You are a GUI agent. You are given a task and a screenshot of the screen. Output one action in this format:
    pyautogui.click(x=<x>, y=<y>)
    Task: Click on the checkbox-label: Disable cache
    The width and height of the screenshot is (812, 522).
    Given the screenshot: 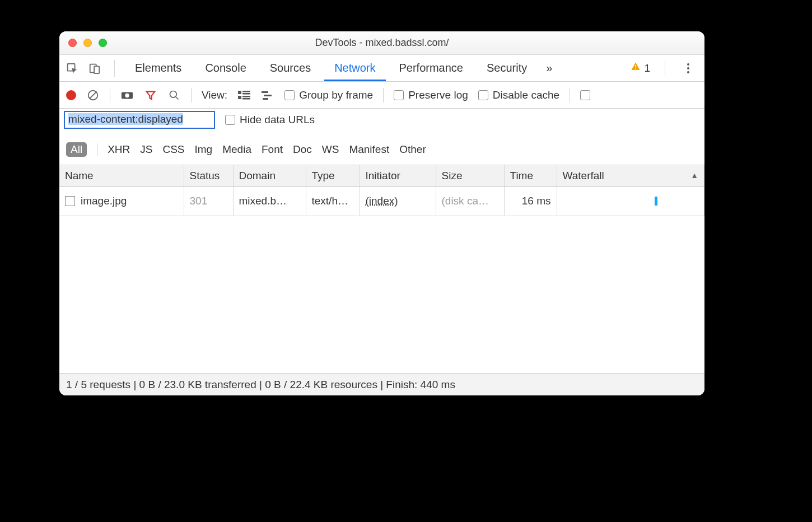 What is the action you would take?
    pyautogui.click(x=526, y=95)
    